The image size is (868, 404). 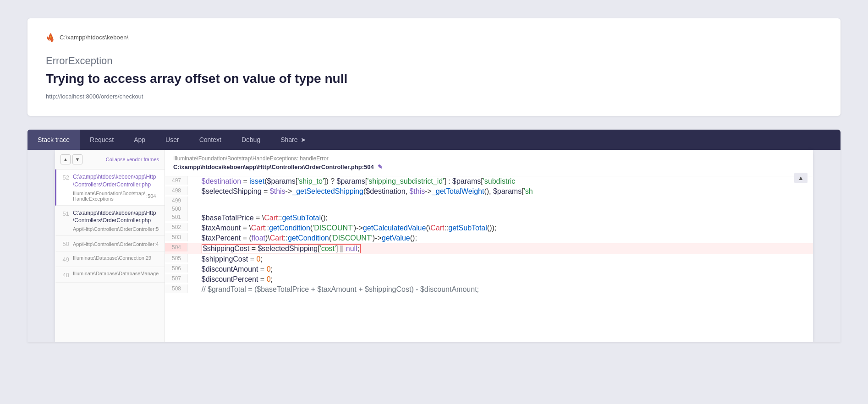 What do you see at coordinates (116, 244) in the screenshot?
I see `frame-meta-50: App\Http\Controllers\OrderController :42…` at bounding box center [116, 244].